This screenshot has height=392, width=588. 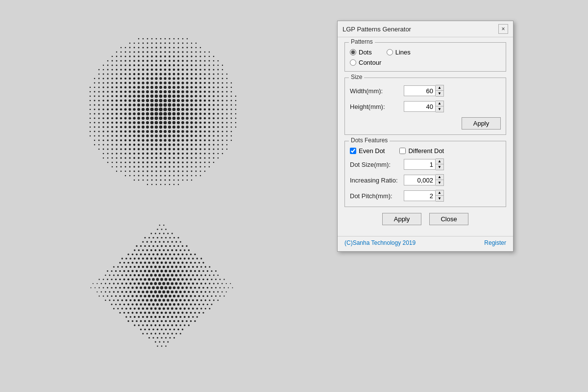 I want to click on width-spin-down: ▼, so click(x=440, y=93).